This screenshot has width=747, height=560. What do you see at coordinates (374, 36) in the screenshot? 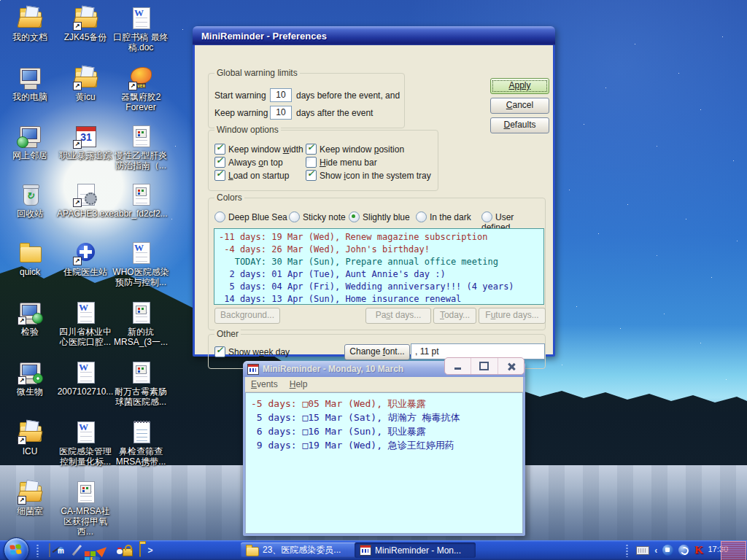
I see `preferences-titlebar: MiniReminder - Preferences` at bounding box center [374, 36].